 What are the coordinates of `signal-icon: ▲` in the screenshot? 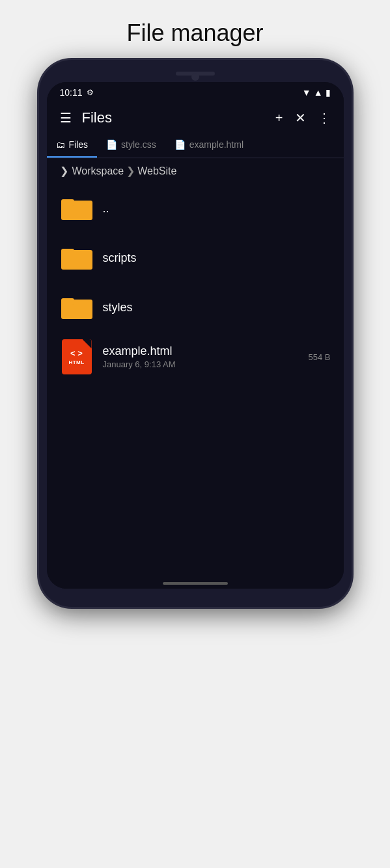 It's located at (318, 92).